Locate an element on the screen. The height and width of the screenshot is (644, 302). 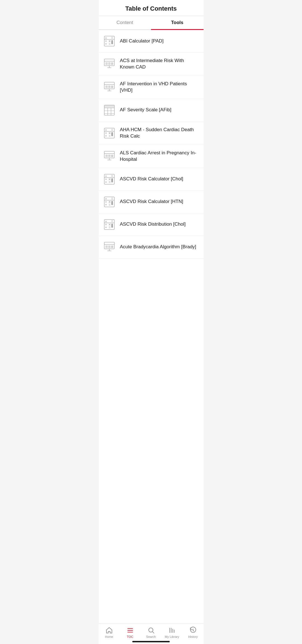
nav-home-label: Home is located at coordinates (109, 637).